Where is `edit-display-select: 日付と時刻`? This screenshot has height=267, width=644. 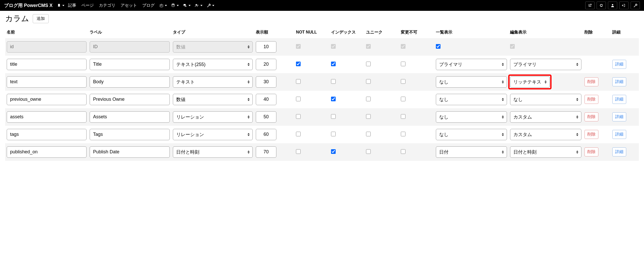 edit-display-select: 日付と時刻 is located at coordinates (546, 152).